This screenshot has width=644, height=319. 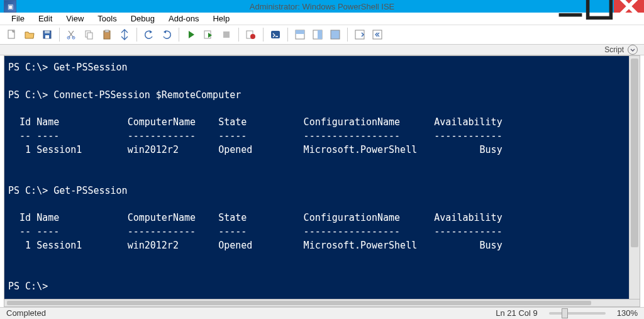 What do you see at coordinates (149, 35) in the screenshot?
I see `undo-button` at bounding box center [149, 35].